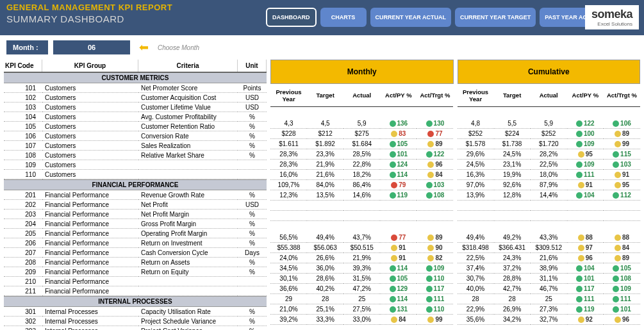  Describe the element at coordinates (549, 258) in the screenshot. I see `data-row: 22,5%24,3%21,6%9689` at that location.